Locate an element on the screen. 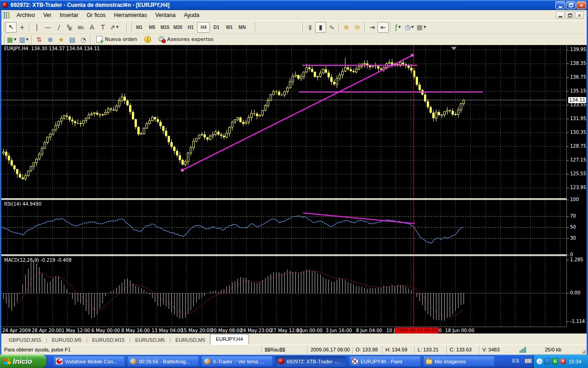  time-label: 13 May 04:00 is located at coordinates (167, 330).